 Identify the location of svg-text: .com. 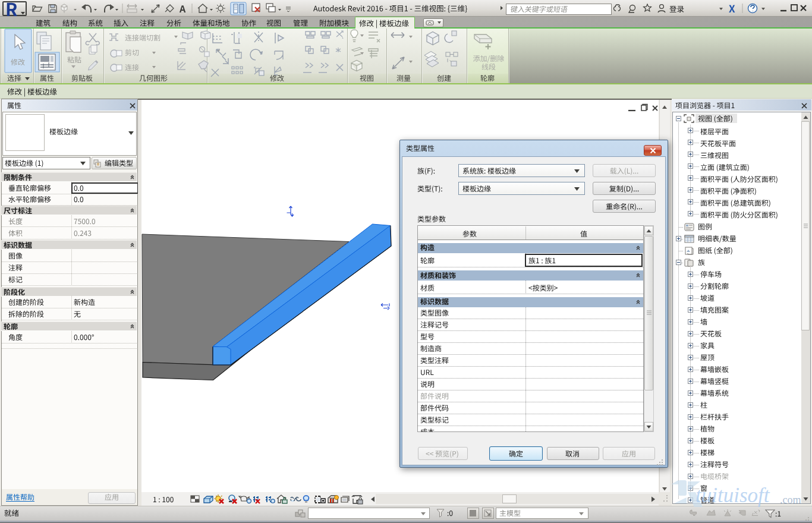
(791, 500).